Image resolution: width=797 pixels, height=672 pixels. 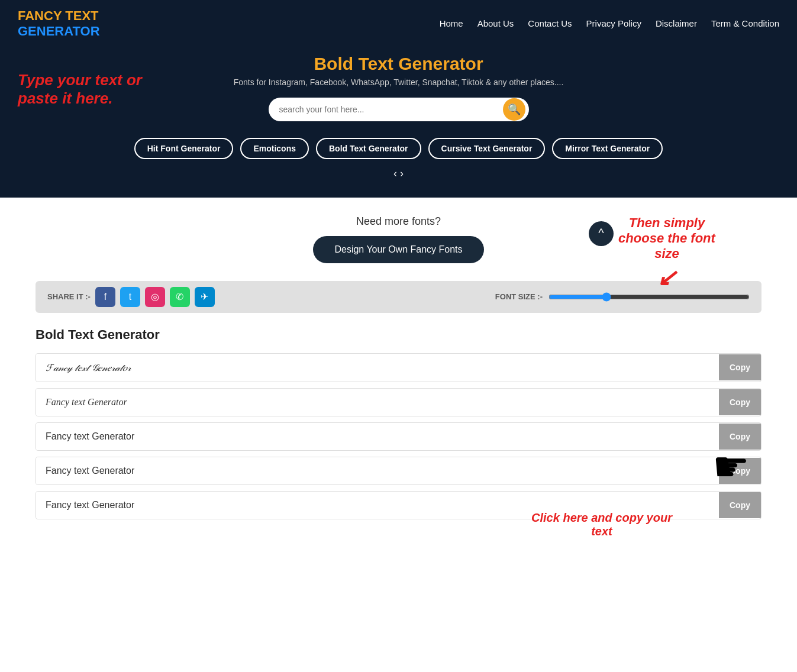 What do you see at coordinates (451, 24) in the screenshot?
I see `nav-home: Home` at bounding box center [451, 24].